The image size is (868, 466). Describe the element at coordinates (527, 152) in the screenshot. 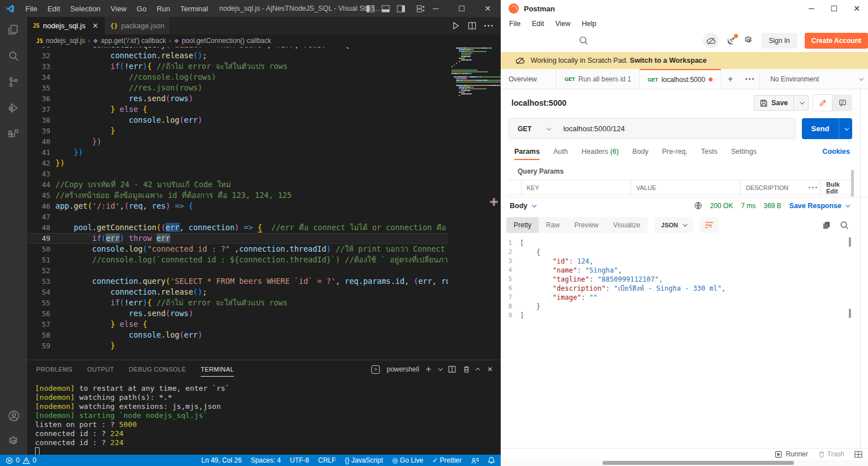

I see `tab-params: Params` at that location.